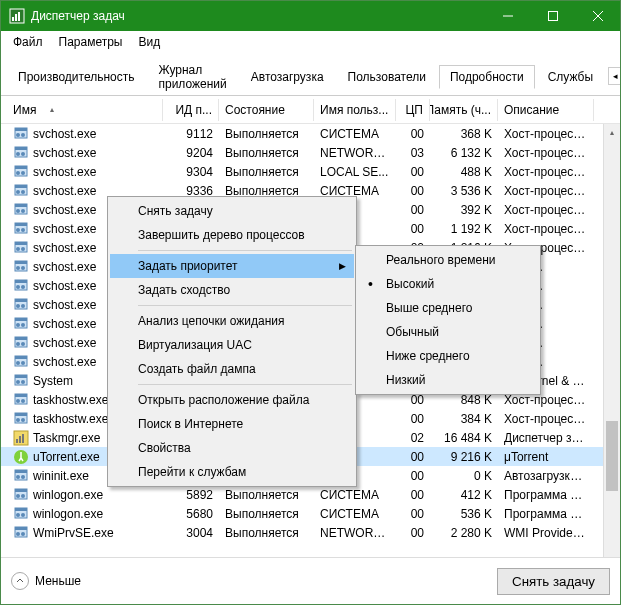  What do you see at coordinates (546, 457) in the screenshot?
I see `cell-desc: μTorrent` at bounding box center [546, 457].